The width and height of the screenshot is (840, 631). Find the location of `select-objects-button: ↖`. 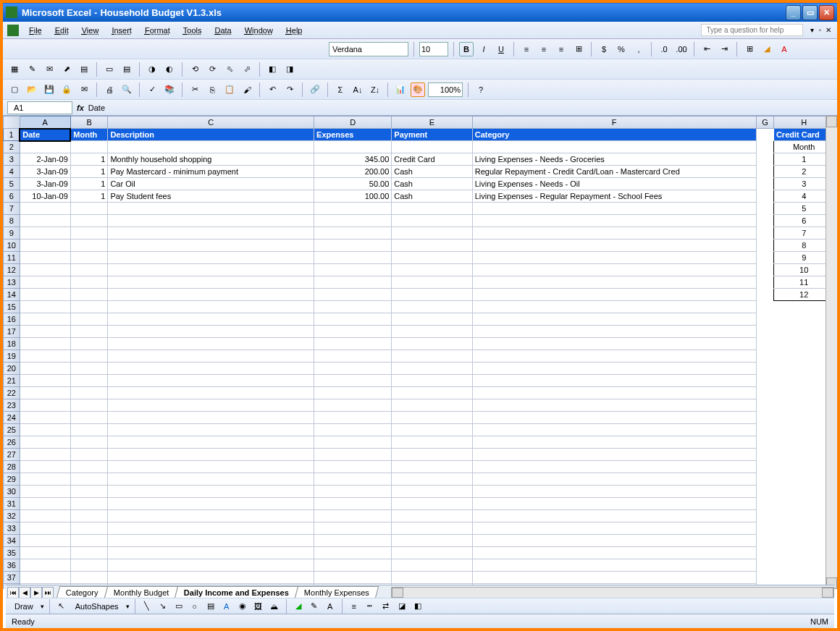

select-objects-button: ↖ is located at coordinates (62, 606).